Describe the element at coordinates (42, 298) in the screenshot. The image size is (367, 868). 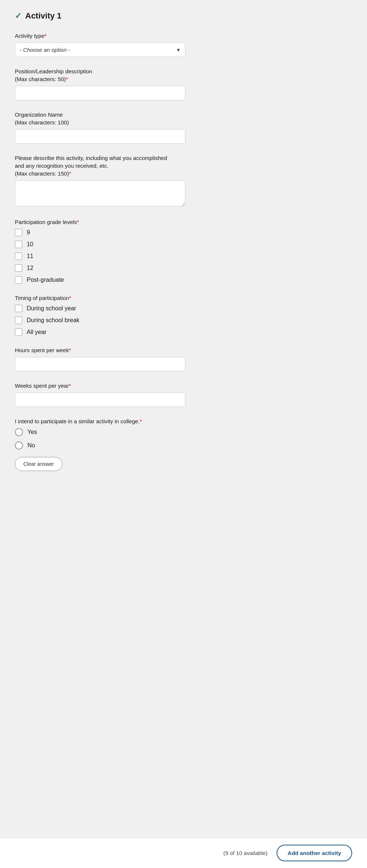
I see `timing-label-text: Timing of participation` at that location.